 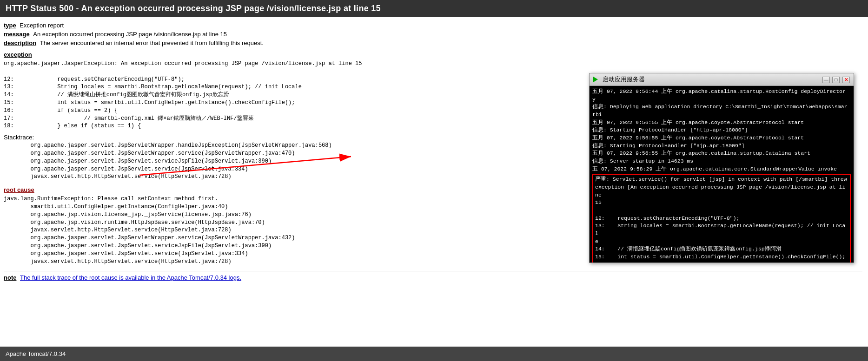 What do you see at coordinates (722, 123) in the screenshot?
I see `terminal-line-5: 五月 07, 2022 9:56:55 上午 org.apache.coyote…` at bounding box center [722, 123].